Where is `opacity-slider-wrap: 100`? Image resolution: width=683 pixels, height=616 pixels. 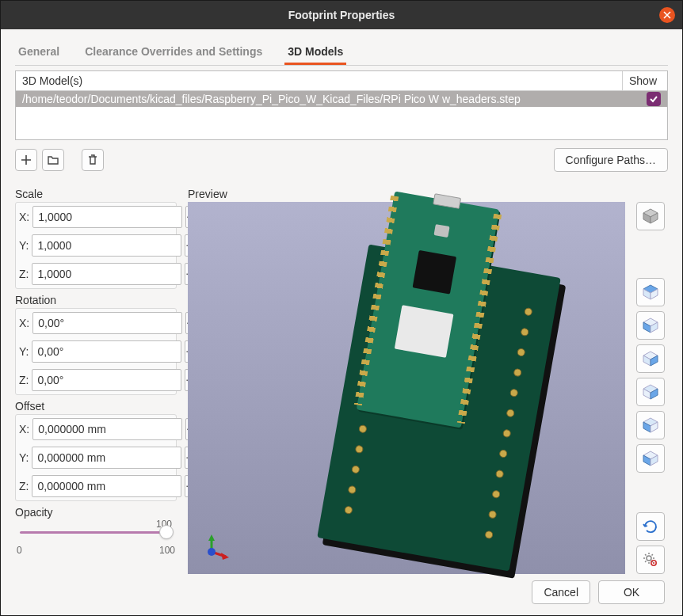 opacity-slider-wrap: 100 is located at coordinates (96, 530).